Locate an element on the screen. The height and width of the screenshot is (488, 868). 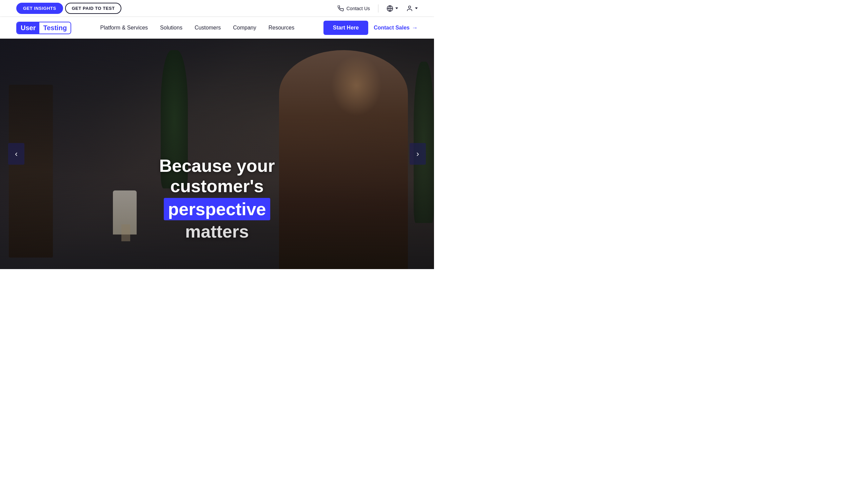
get-insights-button: GET INSIGHTS is located at coordinates (40, 8).